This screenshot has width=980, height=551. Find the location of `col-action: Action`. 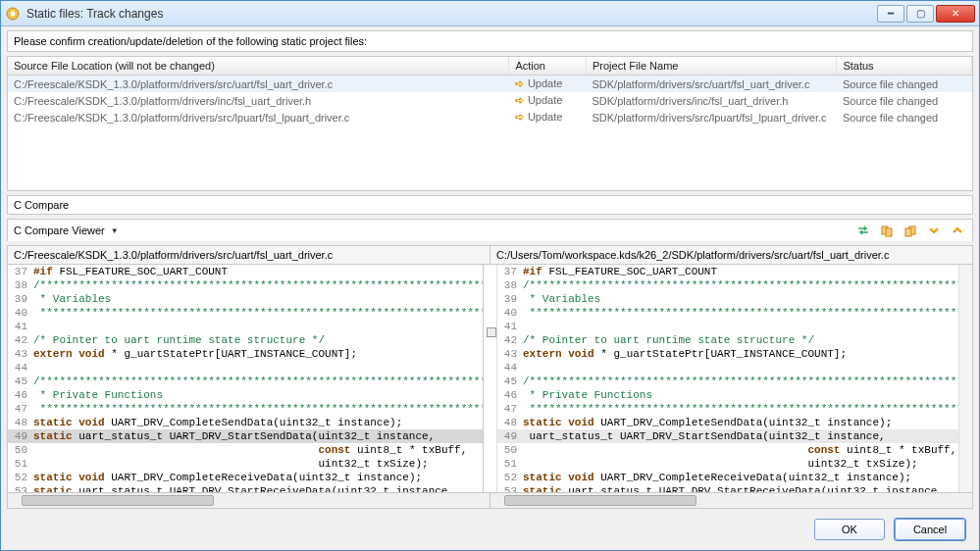

col-action: Action is located at coordinates (547, 67).